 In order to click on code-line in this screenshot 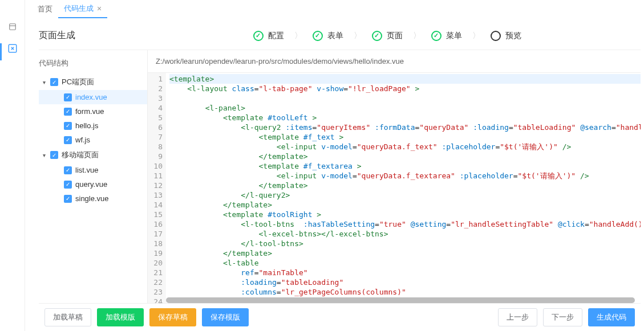, I will do `click(405, 98)`.